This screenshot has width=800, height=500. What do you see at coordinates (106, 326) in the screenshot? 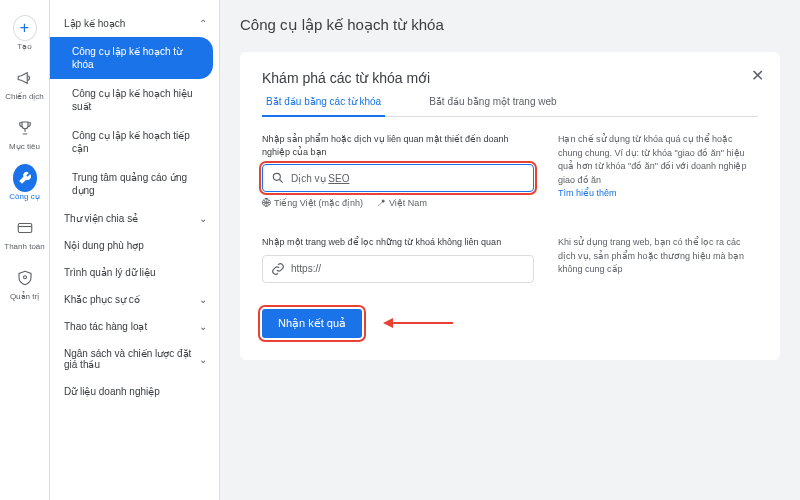
I see `sidebar-group-label: Thao tác hàng loạt` at bounding box center [106, 326].